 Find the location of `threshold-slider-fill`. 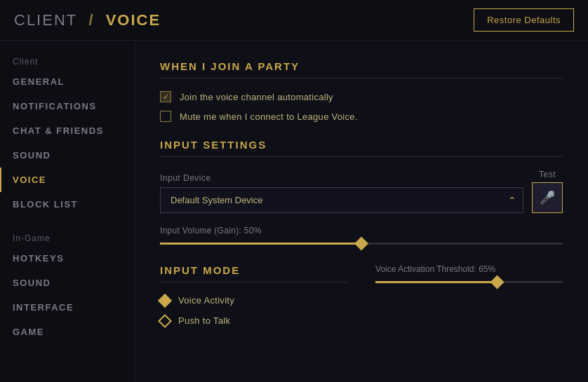

threshold-slider-fill is located at coordinates (436, 282).